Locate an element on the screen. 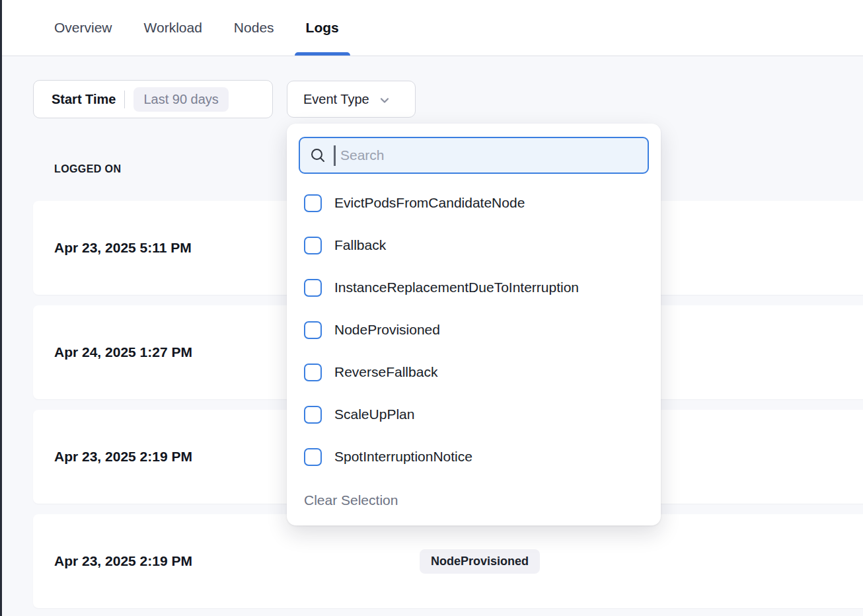  chevron-down-icon is located at coordinates (385, 100).